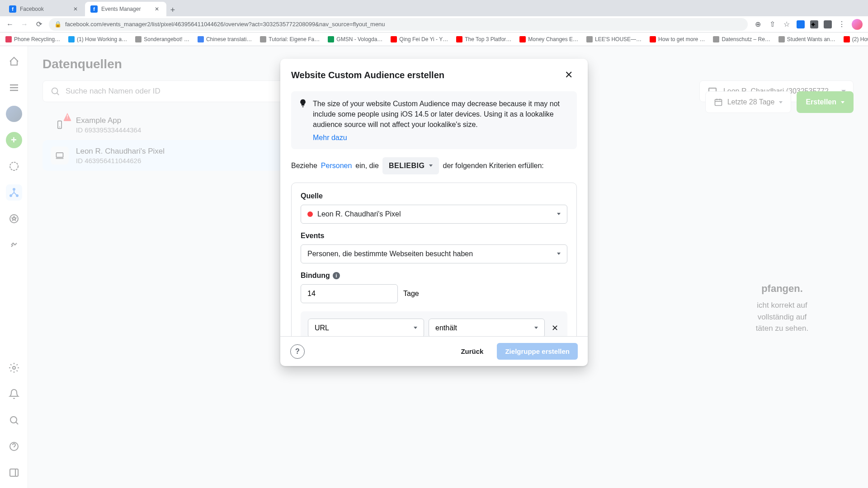 Image resolution: width=868 pixels, height=488 pixels. I want to click on filter-field-select: URL, so click(366, 327).